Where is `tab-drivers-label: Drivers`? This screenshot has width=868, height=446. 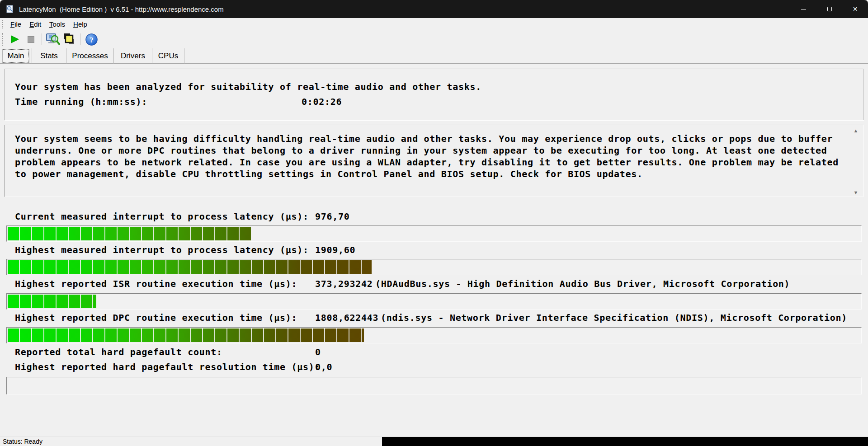 tab-drivers-label: Drivers is located at coordinates (133, 56).